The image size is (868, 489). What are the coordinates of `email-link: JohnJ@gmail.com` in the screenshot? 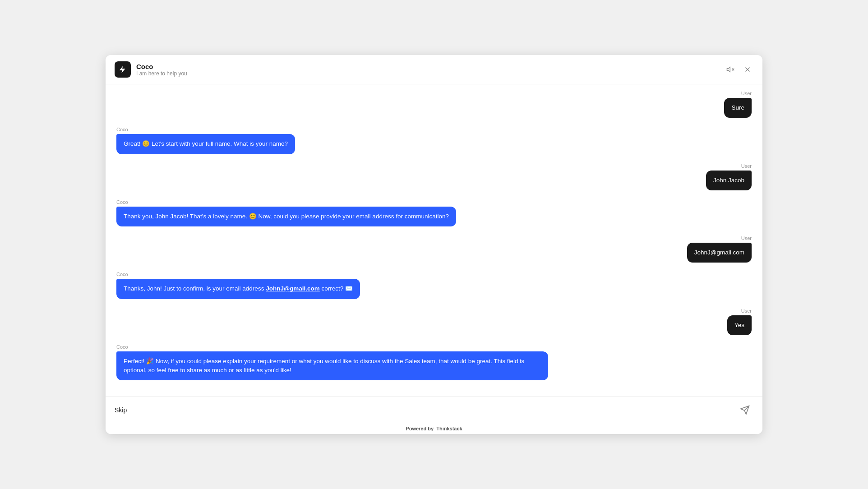 It's located at (293, 289).